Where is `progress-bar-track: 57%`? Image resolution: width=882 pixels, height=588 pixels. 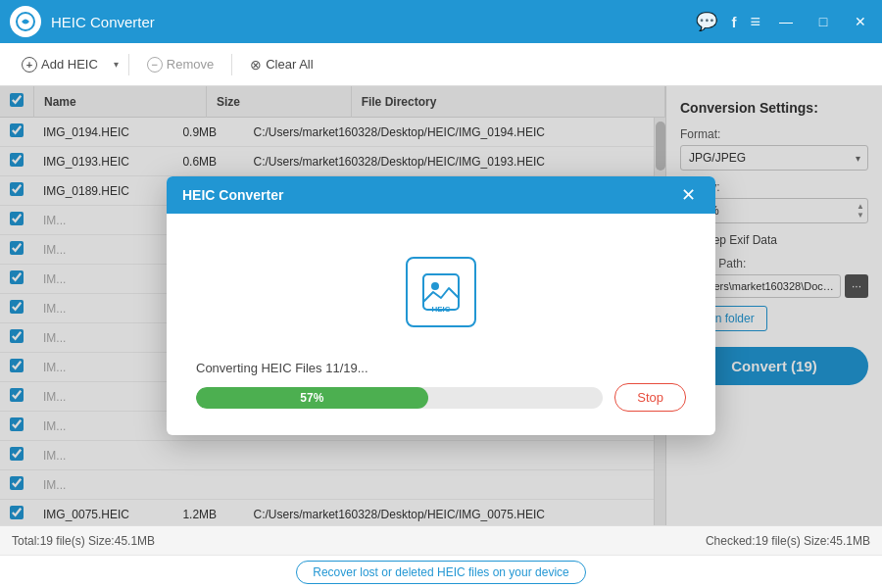 progress-bar-track: 57% is located at coordinates (400, 398).